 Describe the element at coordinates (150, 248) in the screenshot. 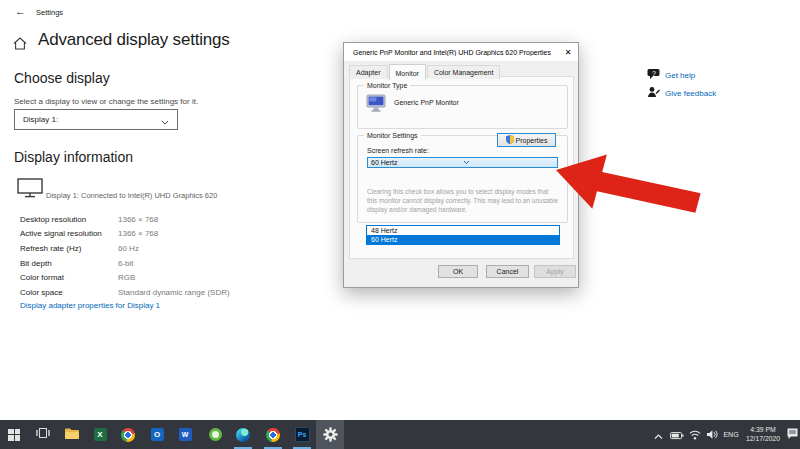

I see `table-row: Refresh rate (Hz)60 Hz` at that location.